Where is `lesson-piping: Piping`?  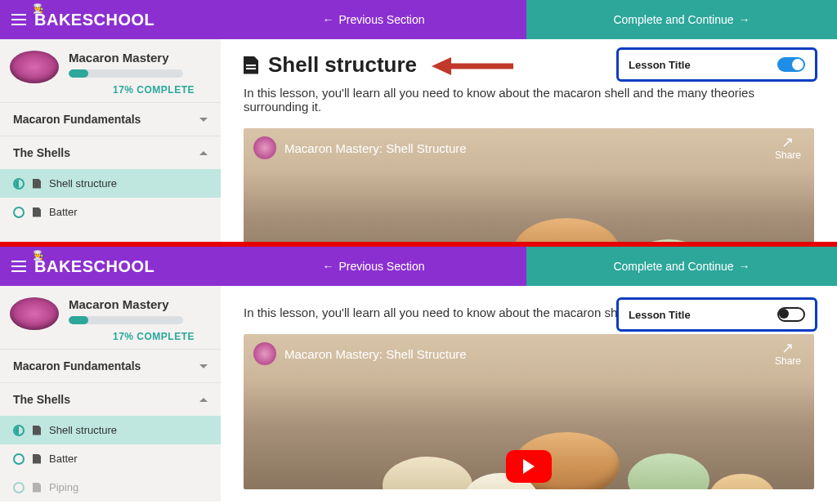 lesson-piping: Piping is located at coordinates (110, 487).